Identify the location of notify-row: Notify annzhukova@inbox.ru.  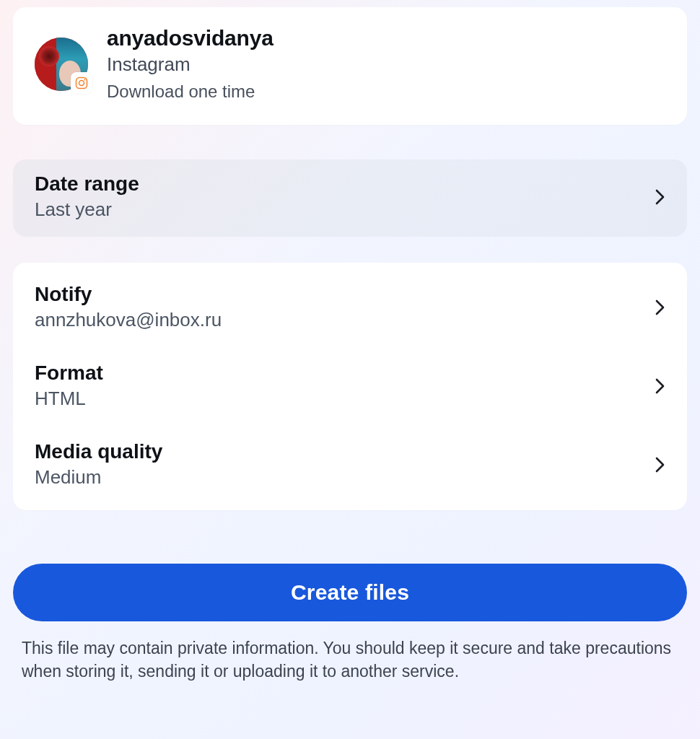
(350, 307).